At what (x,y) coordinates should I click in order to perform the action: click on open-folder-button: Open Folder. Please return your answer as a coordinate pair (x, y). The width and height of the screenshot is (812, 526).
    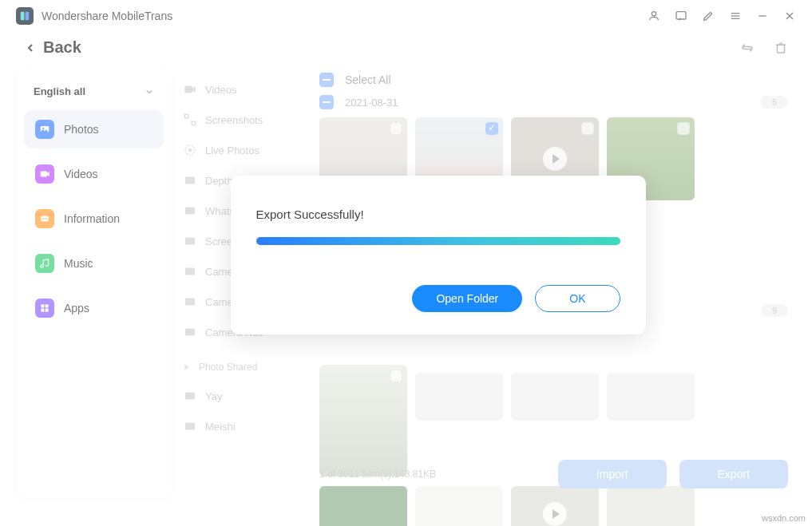
    Looking at the image, I should click on (467, 299).